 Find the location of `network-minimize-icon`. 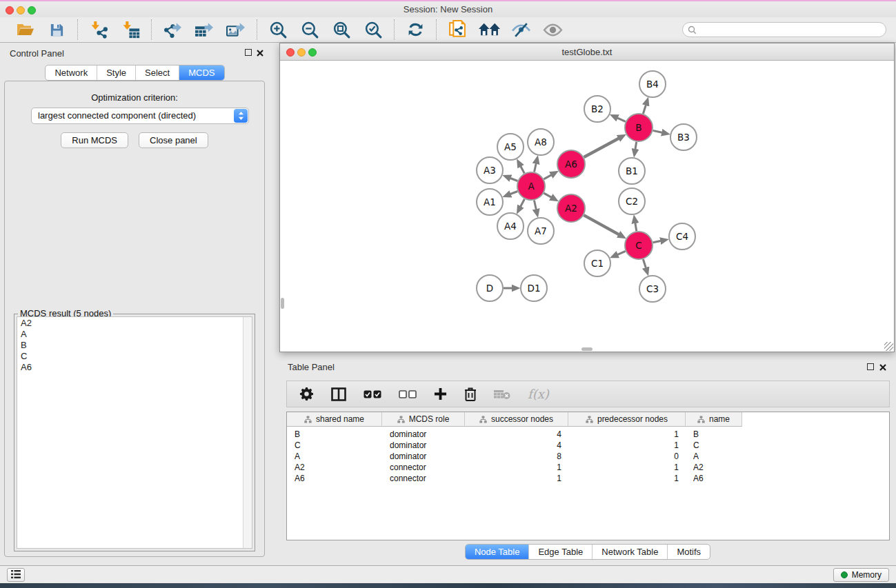

network-minimize-icon is located at coordinates (301, 52).